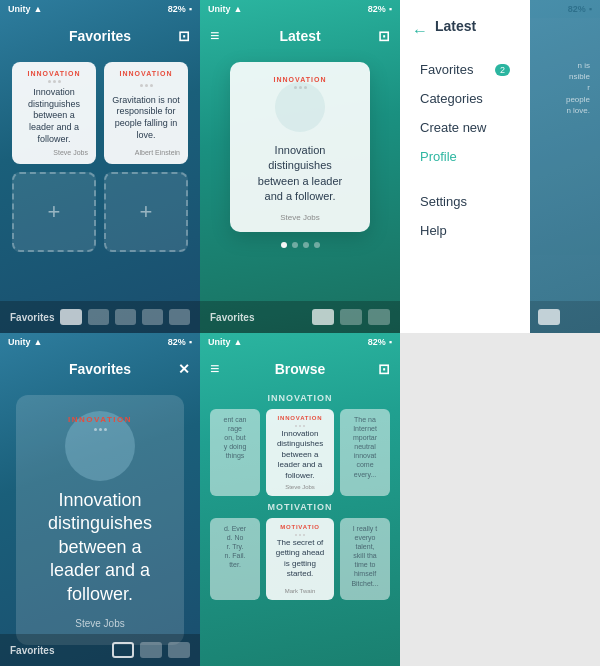 The image size is (600, 666). Describe the element at coordinates (390, 9) in the screenshot. I see `battery-icon-2: ▪` at that location.